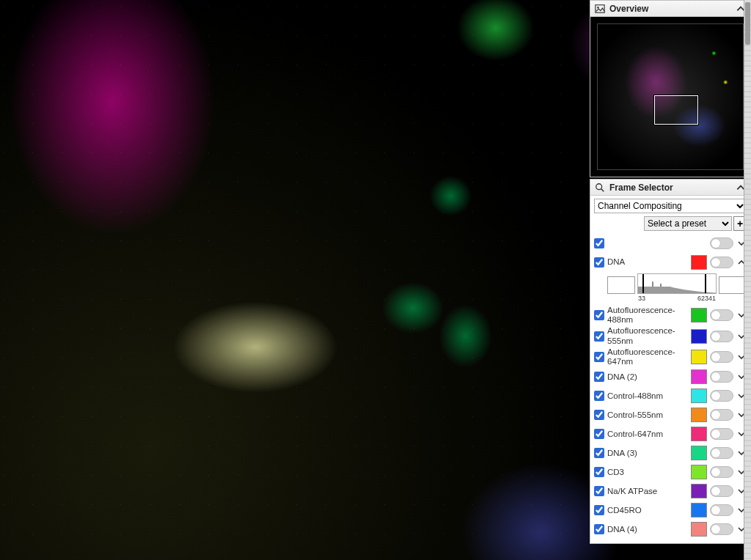  What do you see at coordinates (670, 357) in the screenshot?
I see `channel-row: Autofluorescence-647nm` at bounding box center [670, 357].